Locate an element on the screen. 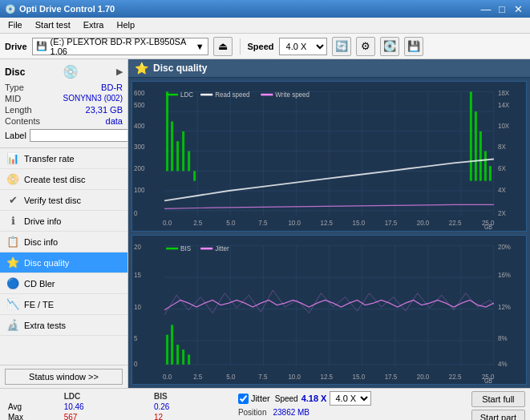 This screenshot has width=530, height=420. sidebar-item-extra-tests: 🔬 Extra tests is located at coordinates (64, 325).